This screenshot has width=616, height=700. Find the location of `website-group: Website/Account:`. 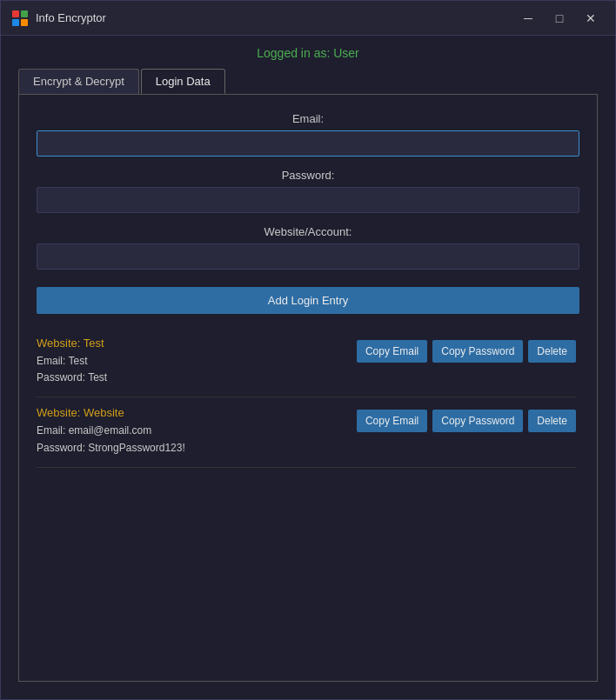

website-group: Website/Account: is located at coordinates (308, 247).